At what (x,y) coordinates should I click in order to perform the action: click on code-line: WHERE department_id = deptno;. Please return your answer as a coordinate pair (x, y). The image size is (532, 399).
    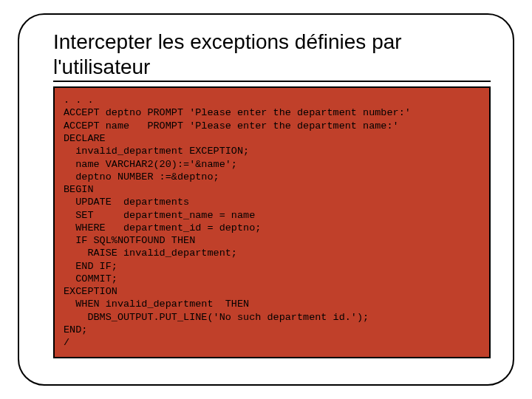
    Looking at the image, I should click on (163, 228).